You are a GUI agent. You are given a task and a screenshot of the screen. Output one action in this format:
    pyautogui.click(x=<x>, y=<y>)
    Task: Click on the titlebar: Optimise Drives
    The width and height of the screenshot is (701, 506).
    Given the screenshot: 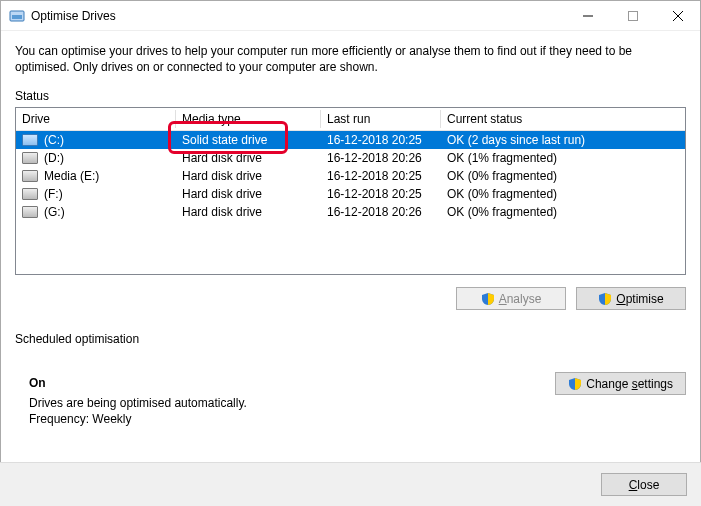 What is the action you would take?
    pyautogui.click(x=350, y=16)
    